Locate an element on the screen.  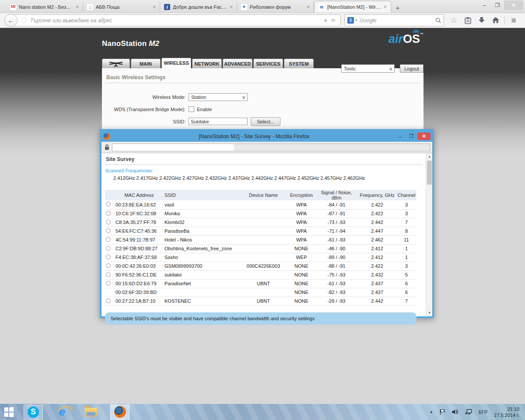
taskbar-firefox-button is located at coordinates (120, 412).